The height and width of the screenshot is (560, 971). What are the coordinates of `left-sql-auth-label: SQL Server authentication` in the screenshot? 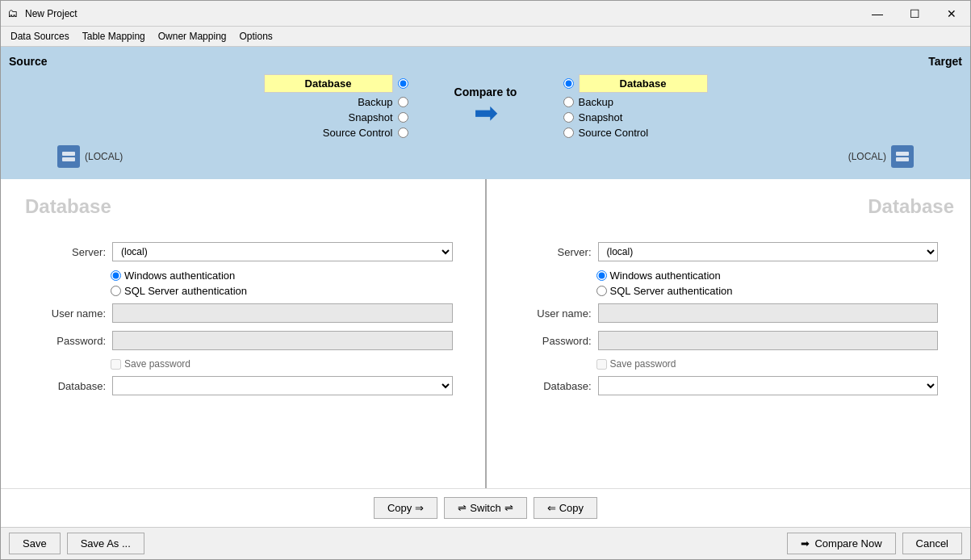 It's located at (186, 290).